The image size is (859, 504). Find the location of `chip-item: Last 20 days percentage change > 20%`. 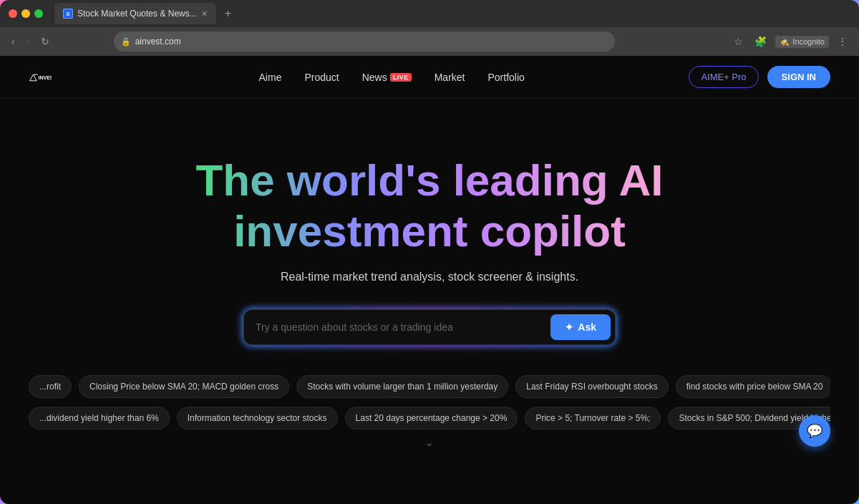

chip-item: Last 20 days percentage change > 20% is located at coordinates (432, 418).